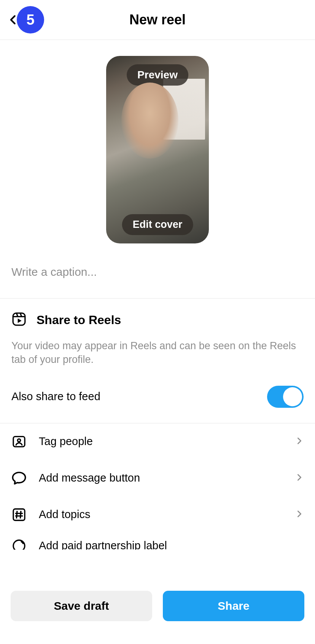 Image resolution: width=315 pixels, height=644 pixels. What do you see at coordinates (158, 334) in the screenshot?
I see `share-to-reels-section: Share to Reels Your video may appear in …` at bounding box center [158, 334].